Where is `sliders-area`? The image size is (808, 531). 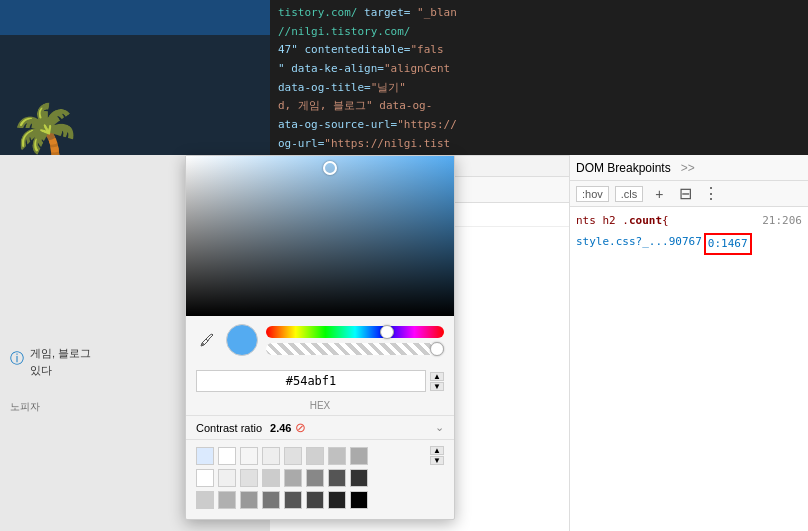
sliders-area is located at coordinates (355, 340).